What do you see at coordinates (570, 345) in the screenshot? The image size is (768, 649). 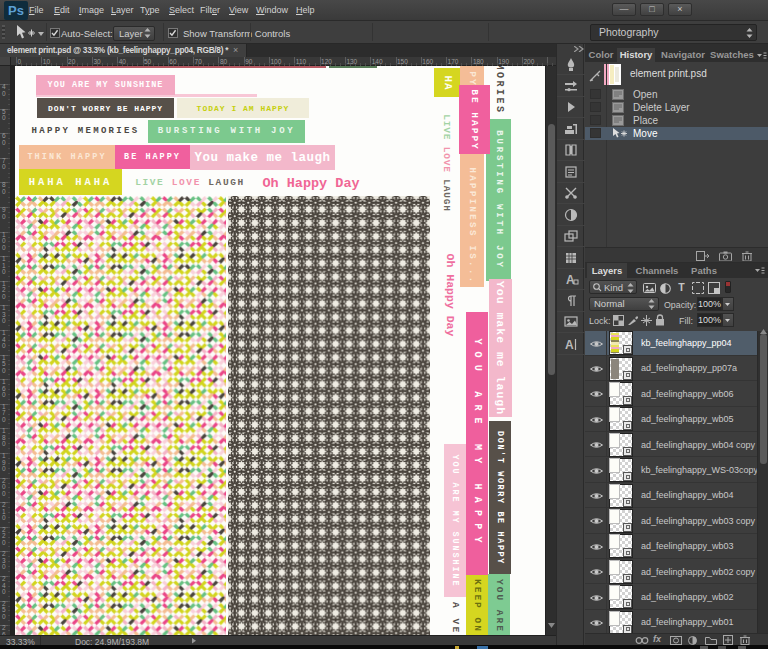 I see `svg-text: A` at bounding box center [570, 345].